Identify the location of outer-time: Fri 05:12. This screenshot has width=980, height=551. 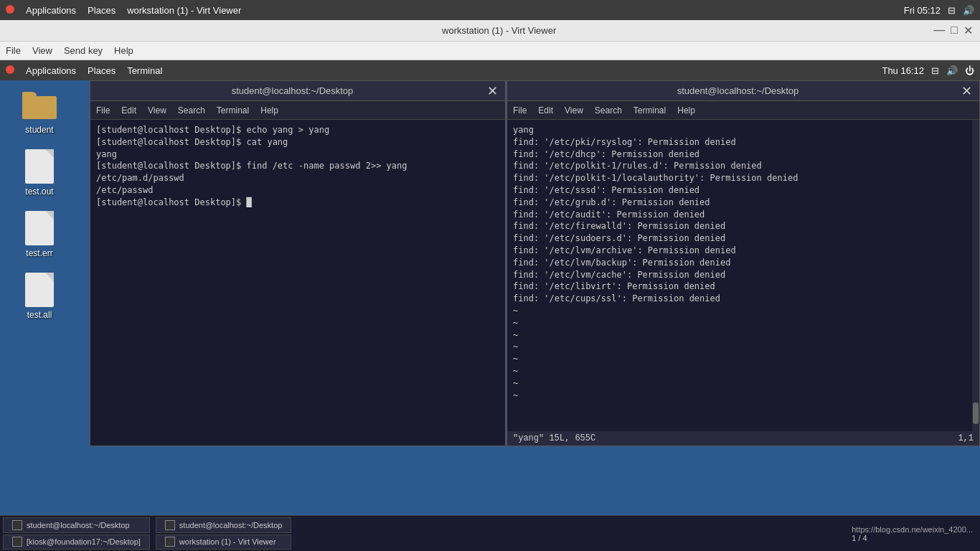
(923, 10).